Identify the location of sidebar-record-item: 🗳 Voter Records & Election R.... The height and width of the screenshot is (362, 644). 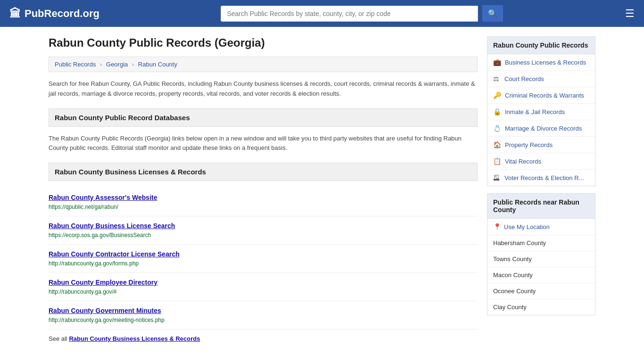
(541, 178).